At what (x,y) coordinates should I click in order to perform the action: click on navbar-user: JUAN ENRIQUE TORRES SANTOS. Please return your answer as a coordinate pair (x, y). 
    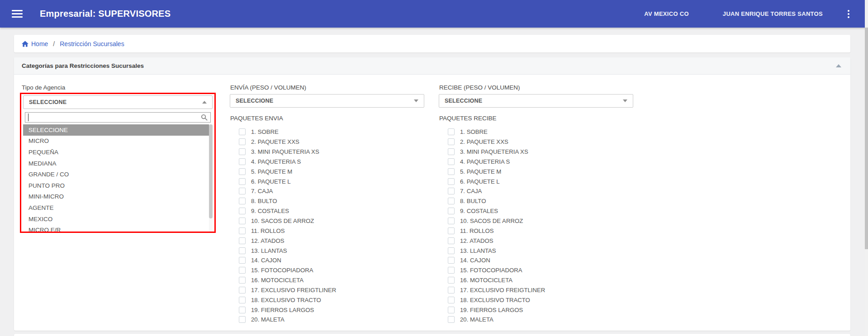
    Looking at the image, I should click on (773, 14).